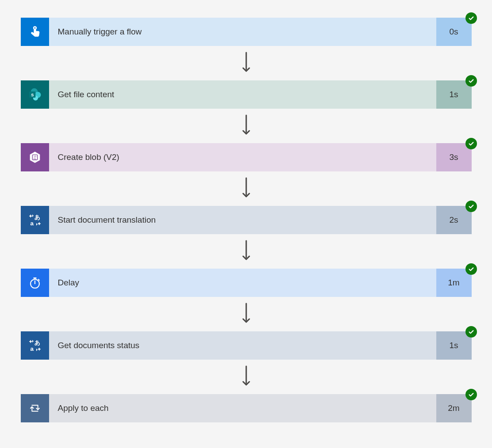 The width and height of the screenshot is (492, 448). I want to click on step-duration: 0s, so click(454, 32).